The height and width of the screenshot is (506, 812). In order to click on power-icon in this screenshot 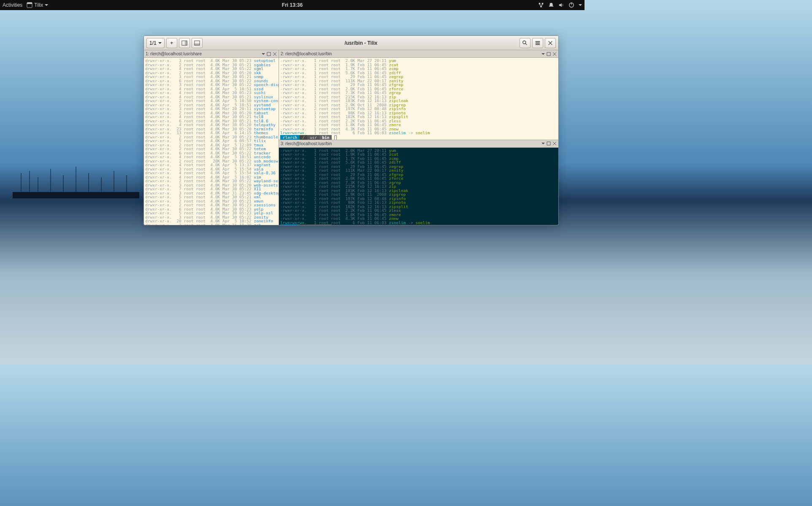, I will do `click(571, 5)`.